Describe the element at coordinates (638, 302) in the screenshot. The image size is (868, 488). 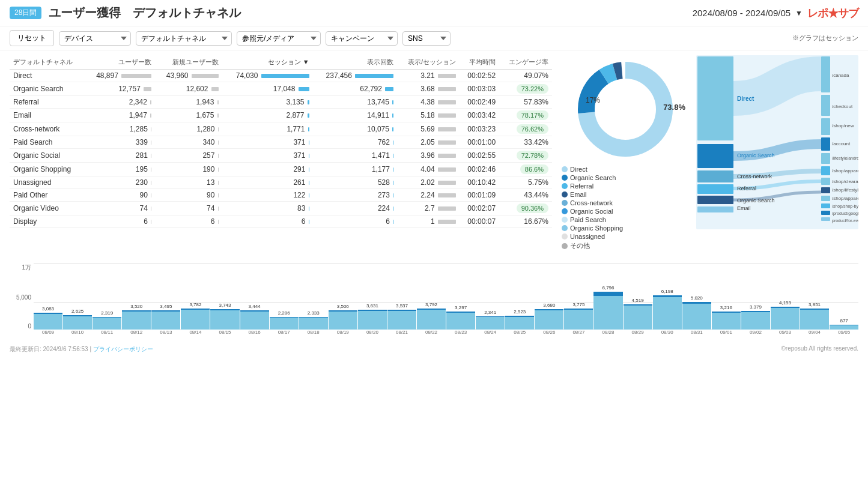
I see `bar-group: 4,519` at that location.